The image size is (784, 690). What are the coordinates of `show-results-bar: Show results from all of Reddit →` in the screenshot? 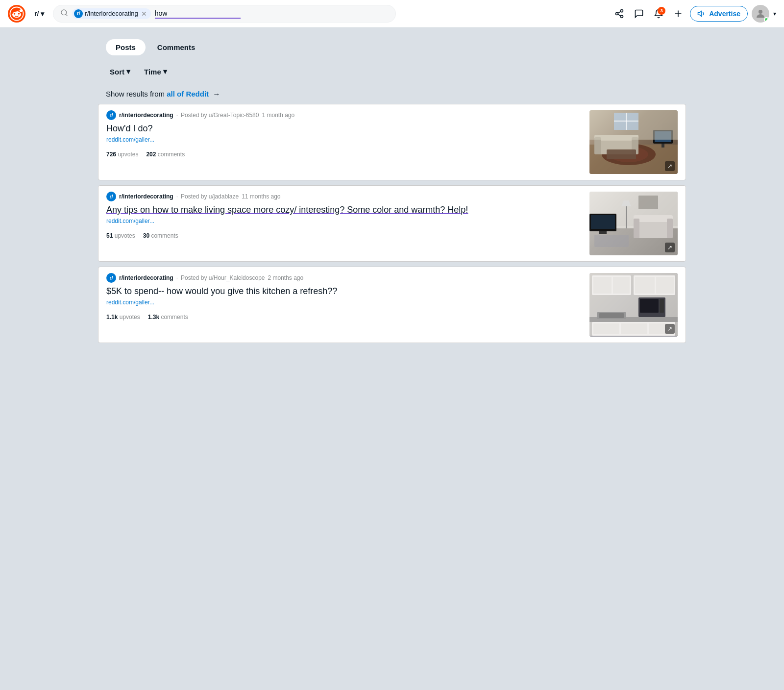 It's located at (392, 94).